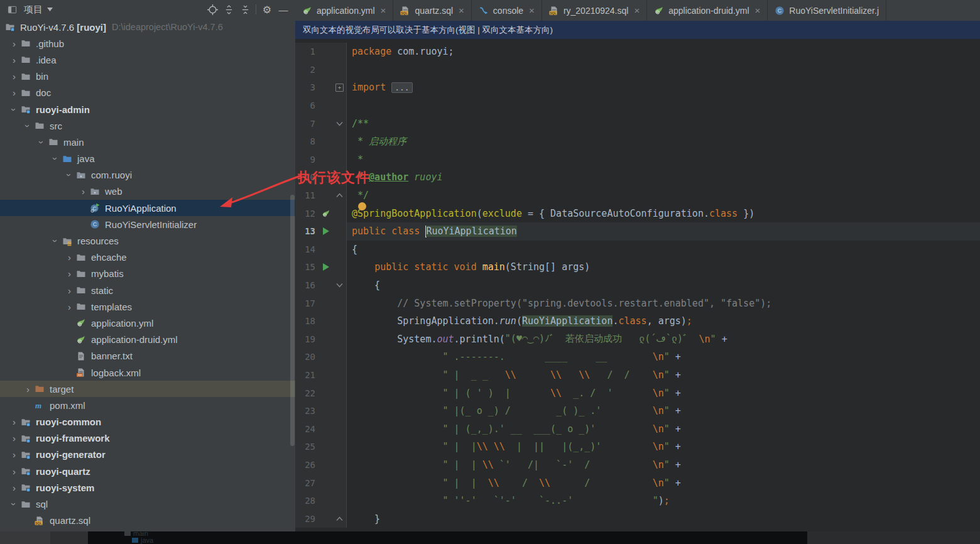 This screenshot has width=980, height=544. What do you see at coordinates (638, 428) in the screenshot?
I see `code-line-24: 24 " | (_,_).' __ ___(_ o _)' \n" +` at bounding box center [638, 428].